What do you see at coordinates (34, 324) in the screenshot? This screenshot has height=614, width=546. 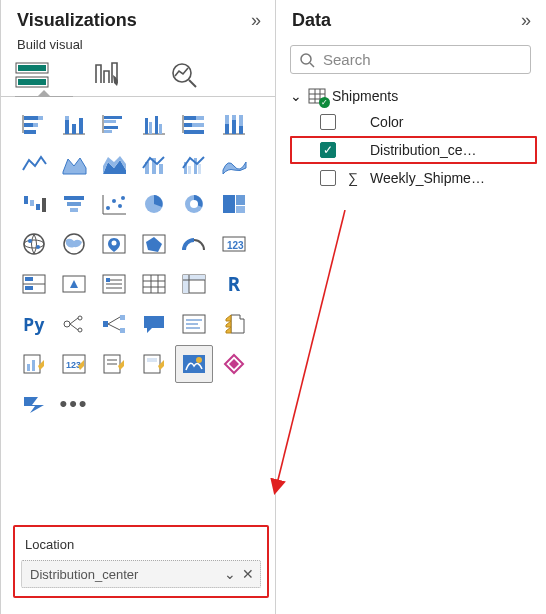 I see `viz-python-visual: Py` at bounding box center [34, 324].